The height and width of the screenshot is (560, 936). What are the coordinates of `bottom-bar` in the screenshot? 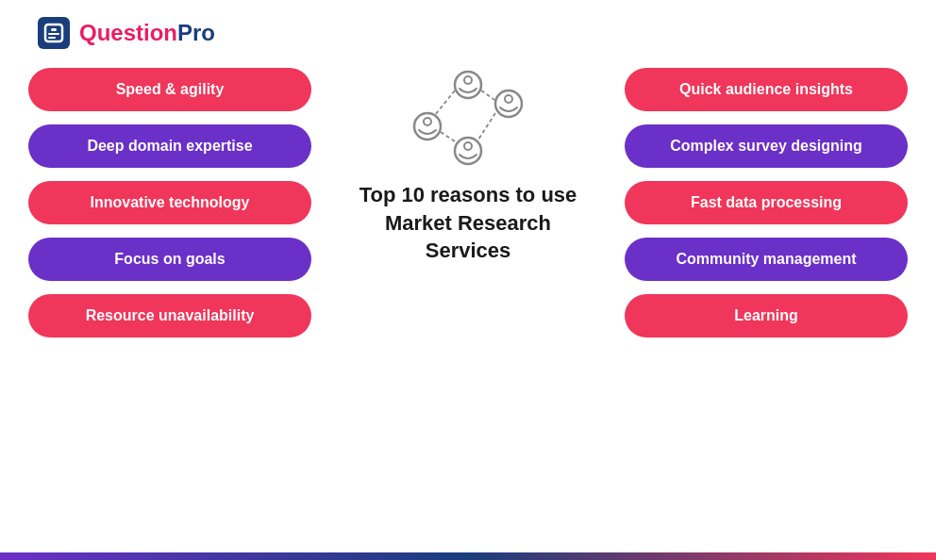 It's located at (468, 556).